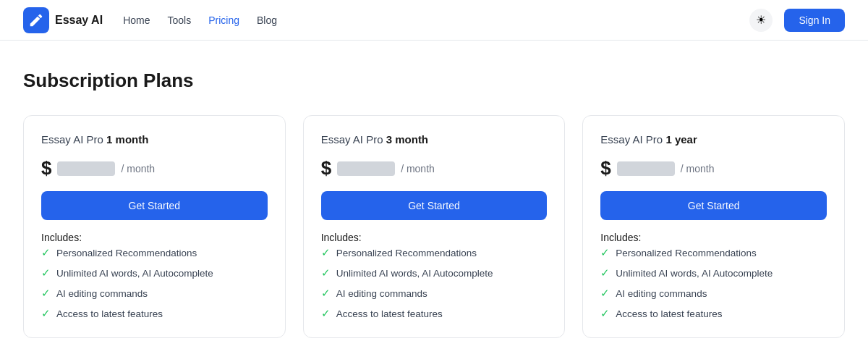 This screenshot has height=362, width=868. What do you see at coordinates (267, 20) in the screenshot?
I see `nav-link-blog: Blog` at bounding box center [267, 20].